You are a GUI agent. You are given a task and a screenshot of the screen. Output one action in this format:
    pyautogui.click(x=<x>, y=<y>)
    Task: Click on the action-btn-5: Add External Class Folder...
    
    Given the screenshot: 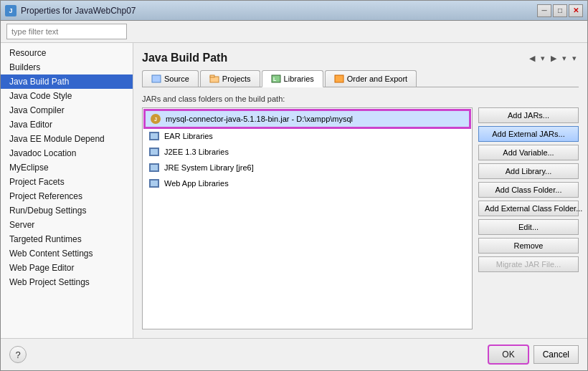 What is the action you would take?
    pyautogui.click(x=528, y=208)
    